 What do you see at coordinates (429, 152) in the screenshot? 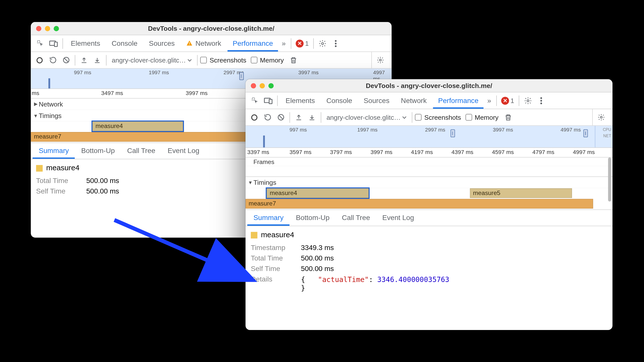
I see `time-ruler: 3397 ms 3597 ms 3797 ms 3997 ms 4197 ms …` at bounding box center [429, 152].